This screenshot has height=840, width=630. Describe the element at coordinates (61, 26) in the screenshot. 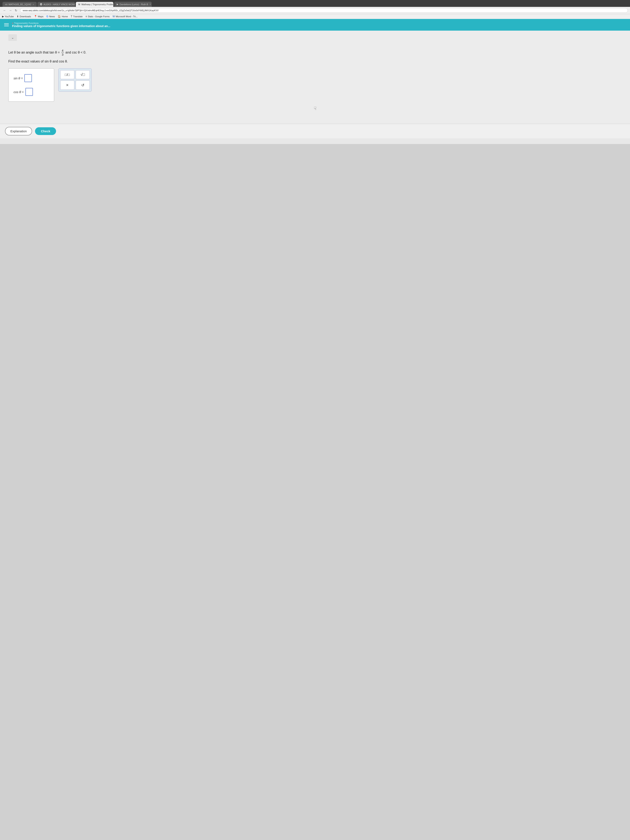

I see `header-title: Finding values of trigonometric function…` at that location.